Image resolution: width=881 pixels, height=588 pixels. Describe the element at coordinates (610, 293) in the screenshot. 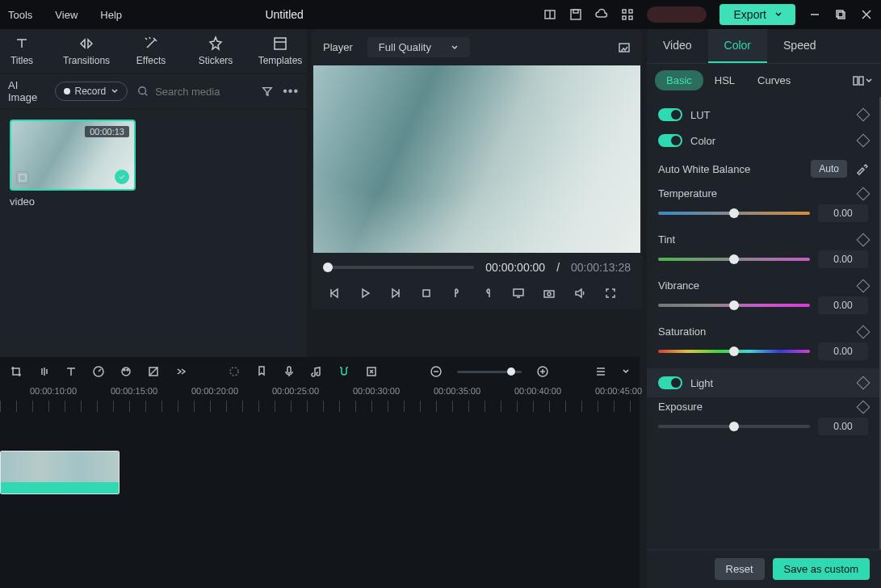

I see `fullscreen-icon` at that location.